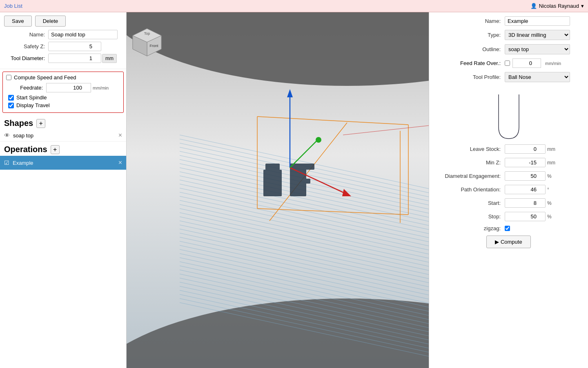 This screenshot has width=588, height=368. I want to click on right-leave-stock-input, so click(525, 149).